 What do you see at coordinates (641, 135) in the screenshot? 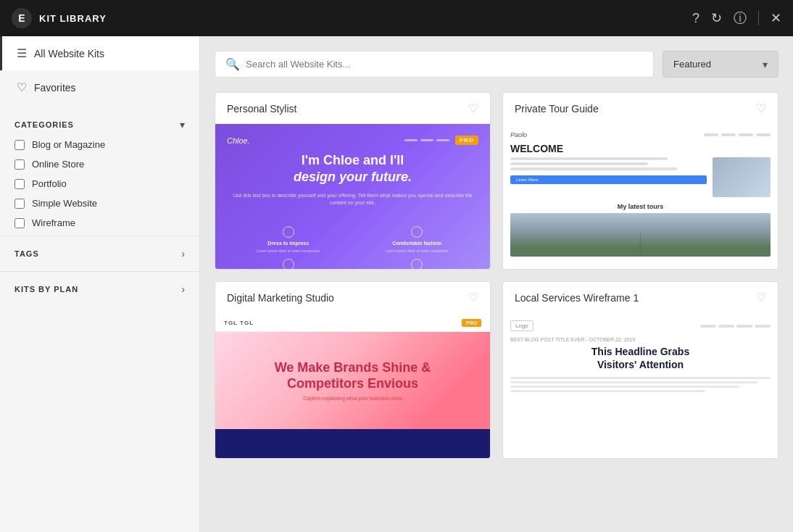
I see `kit-tg-header: Paolo` at bounding box center [641, 135].